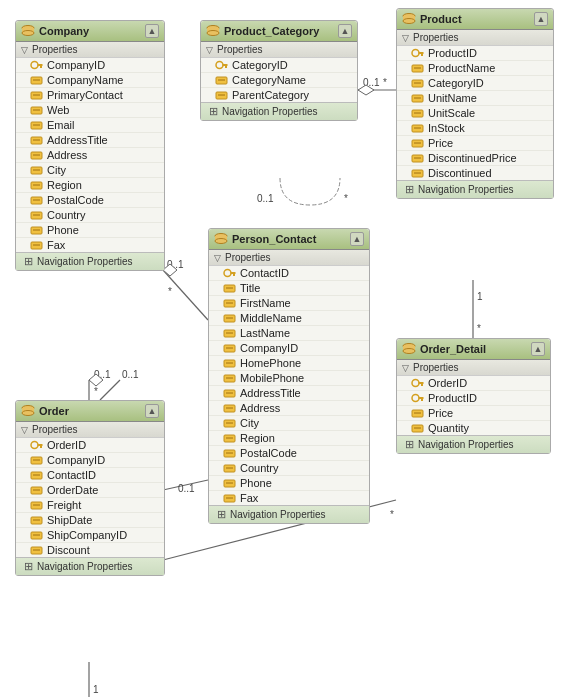 The image size is (563, 697). Describe the element at coordinates (90, 146) in the screenshot. I see `entity-company: Company ▲ ▽ Properties CompanyID` at that location.